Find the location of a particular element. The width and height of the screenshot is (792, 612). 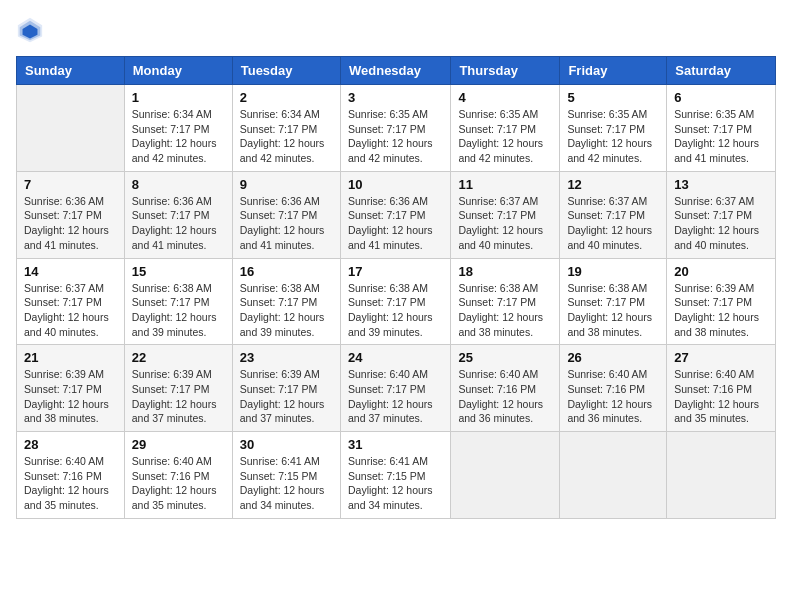

column-header-sunday: Sunday is located at coordinates (71, 71).